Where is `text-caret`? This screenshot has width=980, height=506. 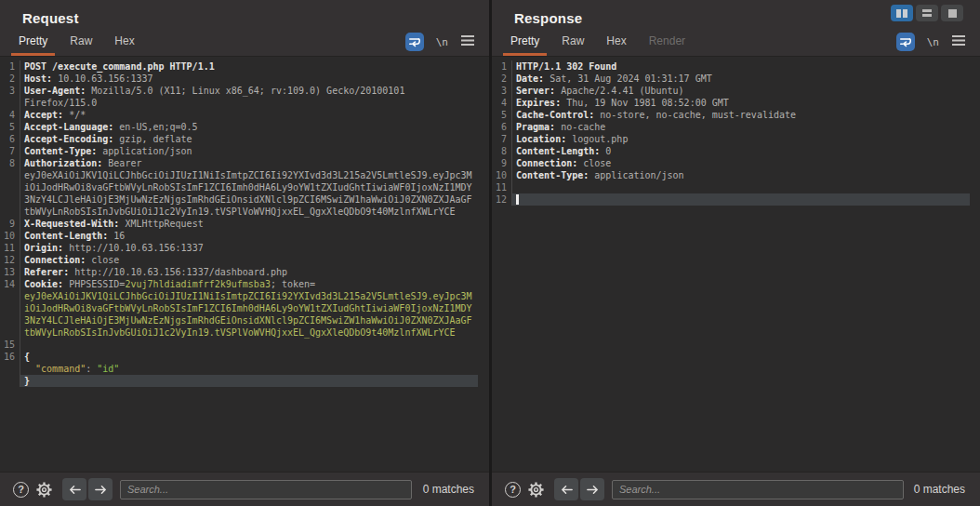
text-caret is located at coordinates (517, 199).